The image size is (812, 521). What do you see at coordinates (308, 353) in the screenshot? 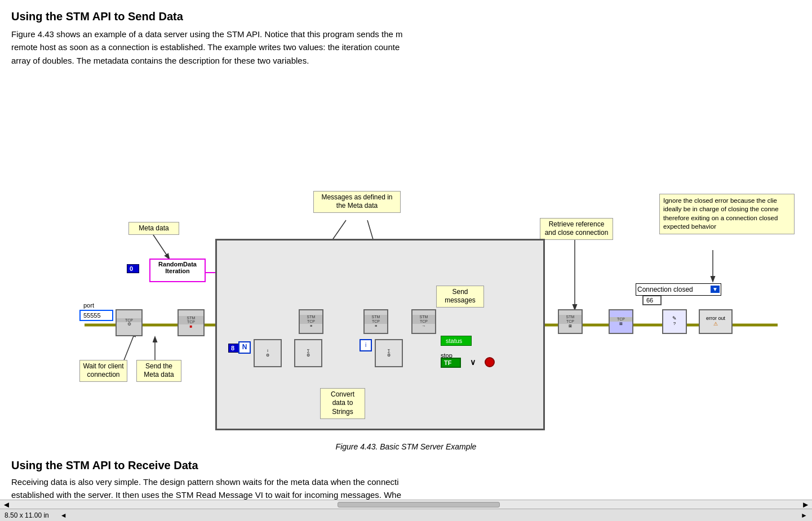
I see `loop-func-block-2: ∑ ⚙` at bounding box center [308, 353].